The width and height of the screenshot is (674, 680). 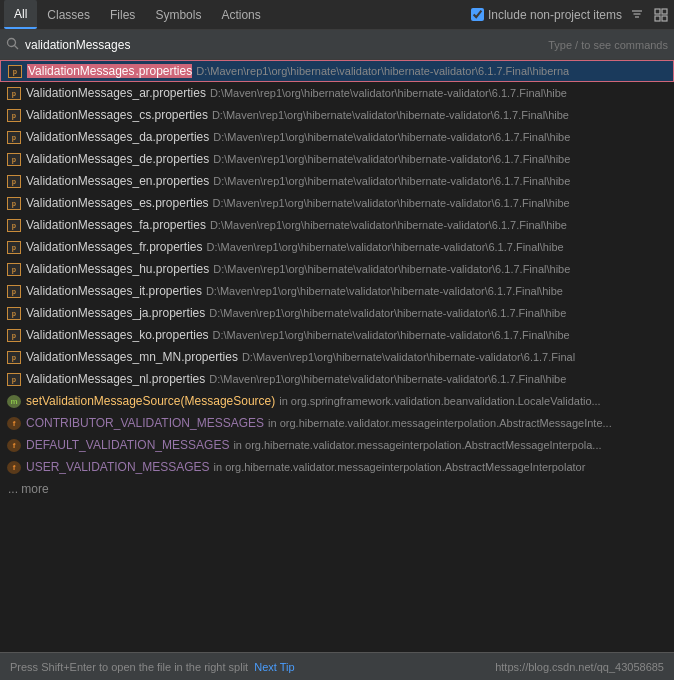 I want to click on item-name: ValidationMessages_ja.properties, so click(x=116, y=313).